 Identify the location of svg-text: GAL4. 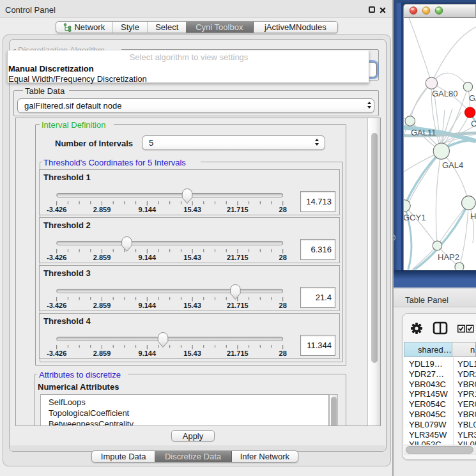
(452, 165).